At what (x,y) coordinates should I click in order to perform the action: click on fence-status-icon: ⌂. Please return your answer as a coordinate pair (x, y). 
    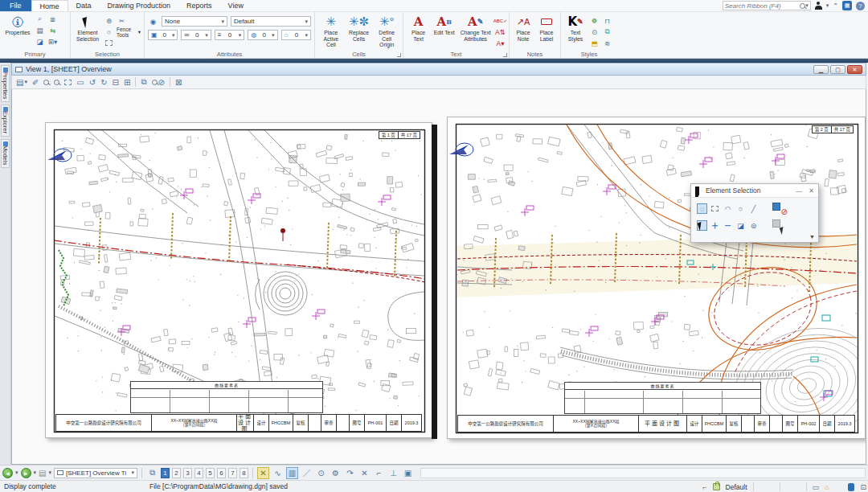
    Looking at the image, I should click on (826, 487).